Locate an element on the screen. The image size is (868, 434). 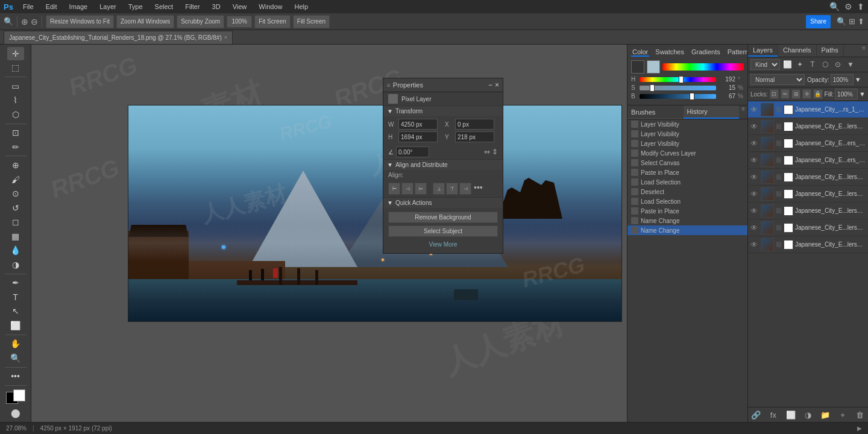
move-tool: ✛ is located at coordinates (16, 54).